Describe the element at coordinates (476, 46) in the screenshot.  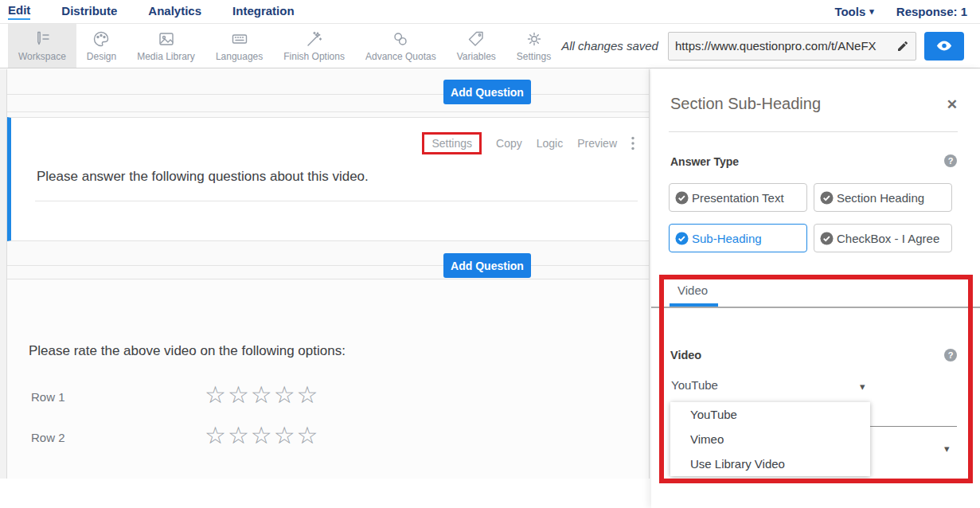
I see `toolbar-item-variables: Variables` at that location.